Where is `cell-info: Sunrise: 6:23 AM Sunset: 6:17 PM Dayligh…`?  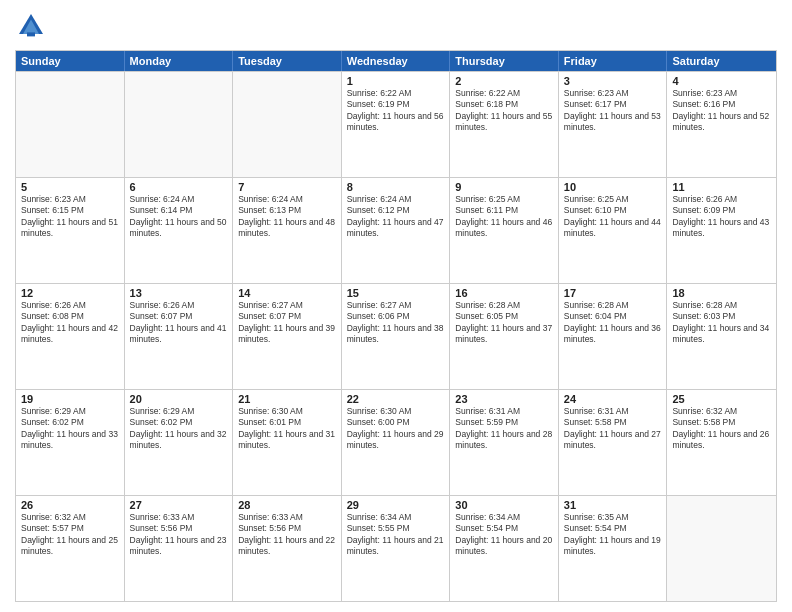
cell-info: Sunrise: 6:23 AM Sunset: 6:17 PM Dayligh… is located at coordinates (613, 111).